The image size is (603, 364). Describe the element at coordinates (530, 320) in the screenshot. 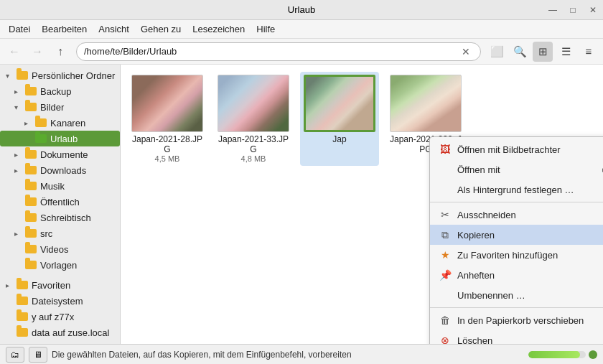

I see `ctx-label-trash: In den Papierkorb verschieben` at that location.